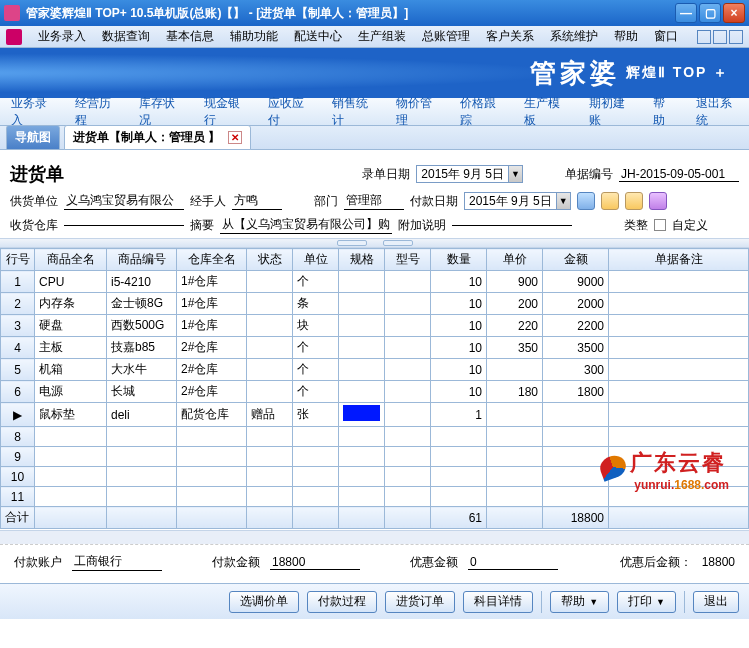  What do you see at coordinates (235, 138) in the screenshot?
I see `tab-close-icon: ✕` at bounding box center [235, 138].